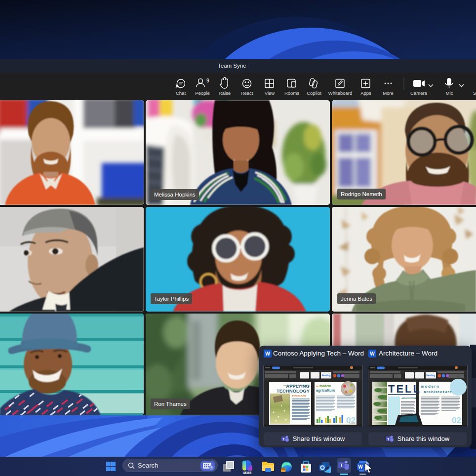 Image resolution: width=476 pixels, height=476 pixels. Describe the element at coordinates (248, 473) in the screenshot. I see `svg-text: M365` at that location.